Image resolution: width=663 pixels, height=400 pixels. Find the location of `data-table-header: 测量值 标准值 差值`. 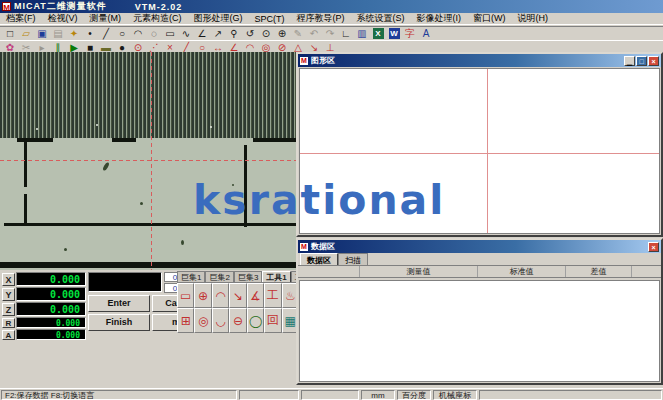

data-table-header: 测量值 标准值 差值 is located at coordinates (480, 272).